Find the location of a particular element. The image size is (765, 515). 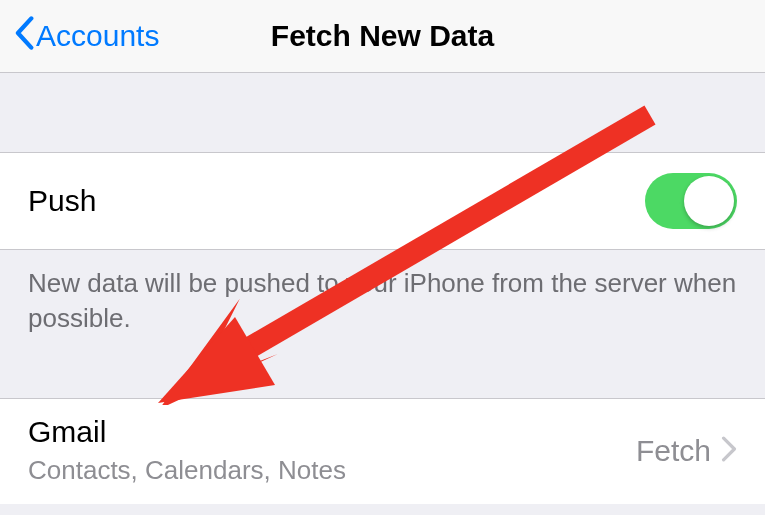

toggle-knob is located at coordinates (709, 201).